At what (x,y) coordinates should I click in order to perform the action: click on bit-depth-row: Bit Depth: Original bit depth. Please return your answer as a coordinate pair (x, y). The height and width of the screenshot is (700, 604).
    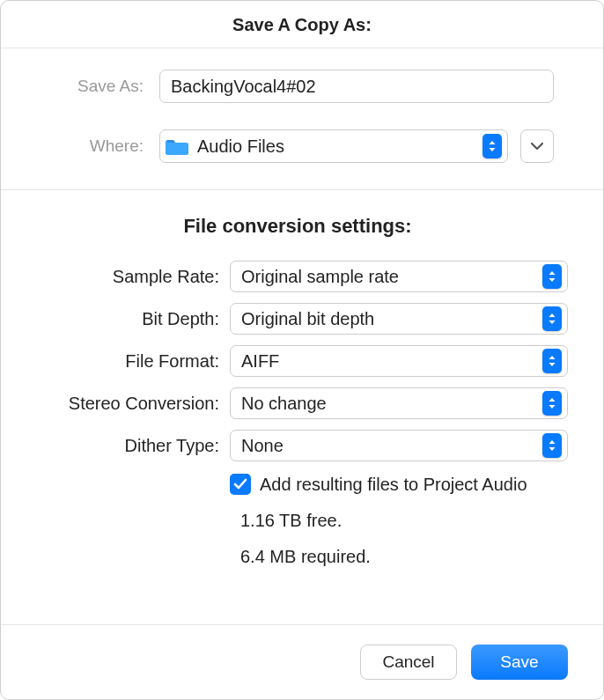
    Looking at the image, I should click on (298, 319).